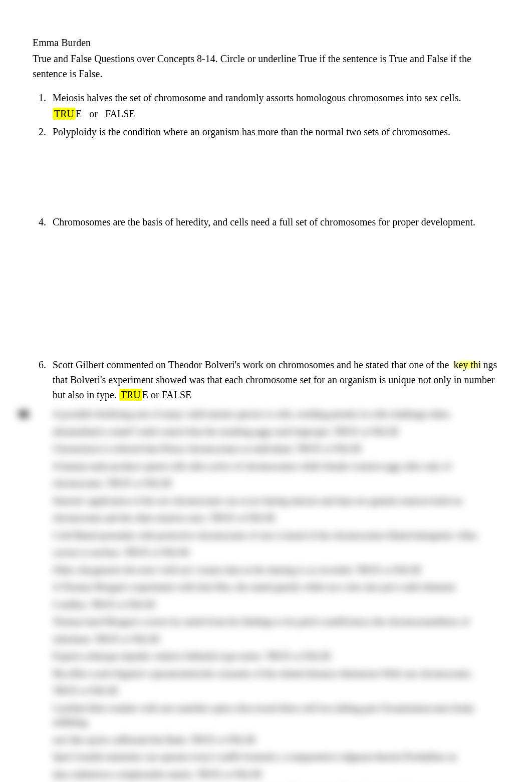 The width and height of the screenshot is (532, 782). What do you see at coordinates (276, 380) in the screenshot?
I see `question-text: Scott Gilbert commented on Theodor Bolve…` at bounding box center [276, 380].